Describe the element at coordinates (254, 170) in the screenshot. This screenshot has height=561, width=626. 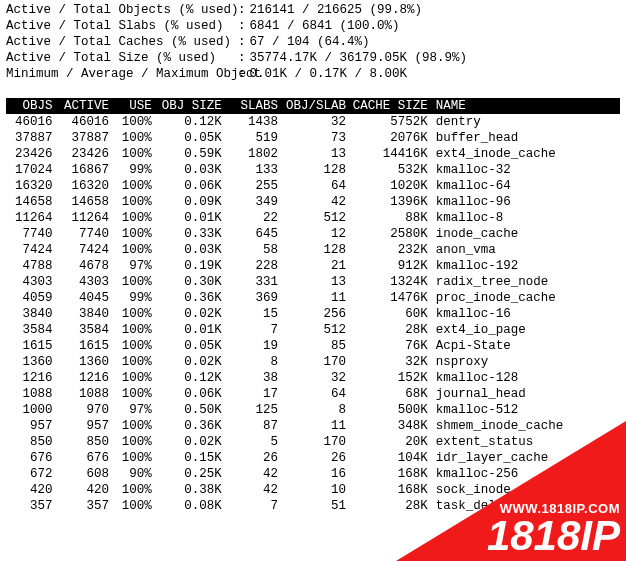
I see `cell-slabs: 133` at that location.